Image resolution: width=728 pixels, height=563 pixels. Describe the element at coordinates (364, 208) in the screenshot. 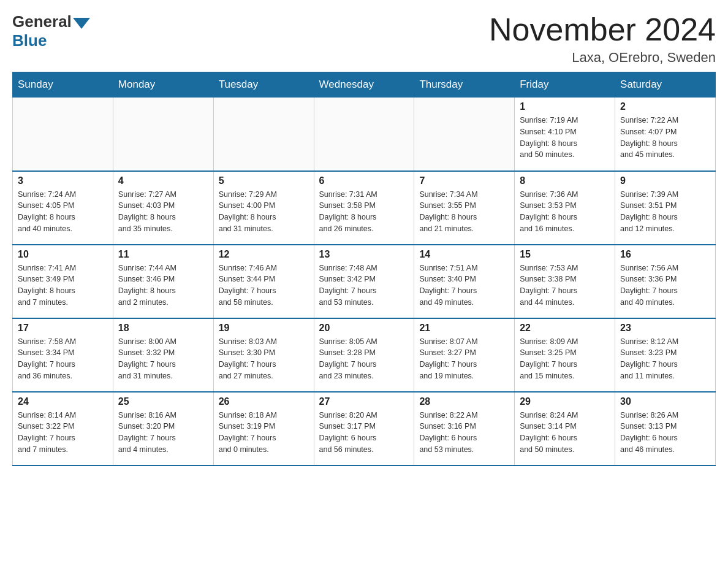

I see `calendar-cell-w1-d3: 6Sunrise: 7:31 AM Sunset: 3:58 PM Daylig…` at that location.